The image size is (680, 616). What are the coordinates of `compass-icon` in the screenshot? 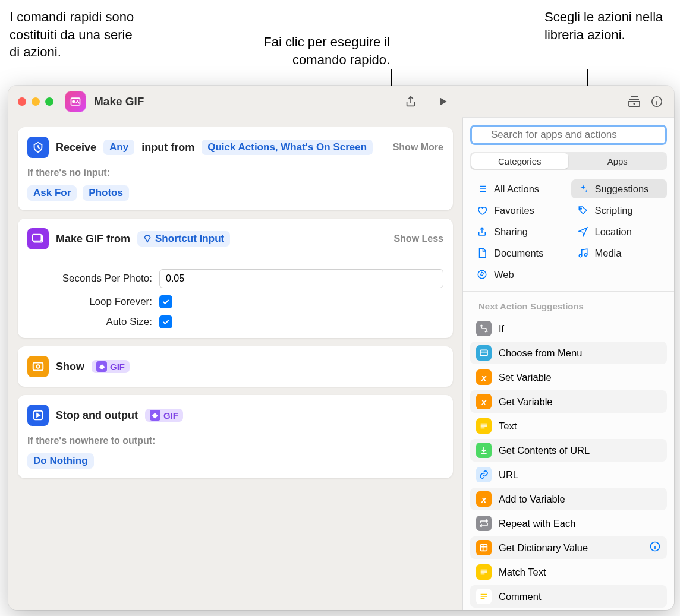 It's located at (482, 274).